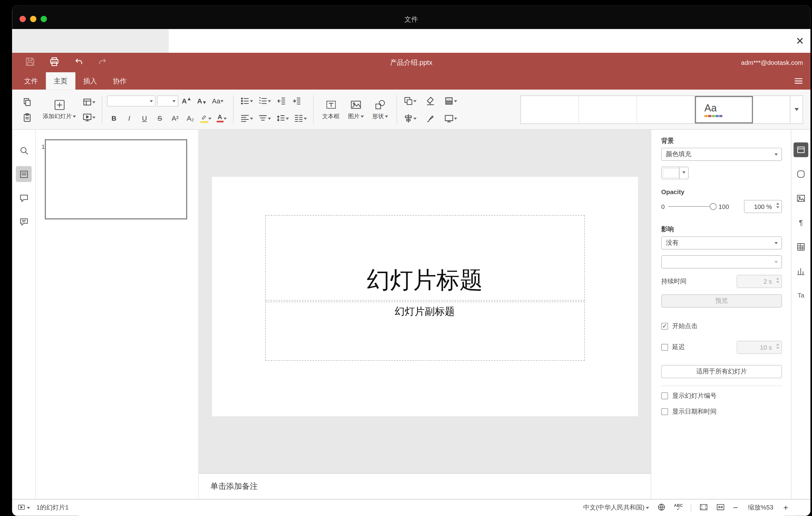 The height and width of the screenshot is (516, 812). I want to click on font-color-icon: A, so click(222, 118).